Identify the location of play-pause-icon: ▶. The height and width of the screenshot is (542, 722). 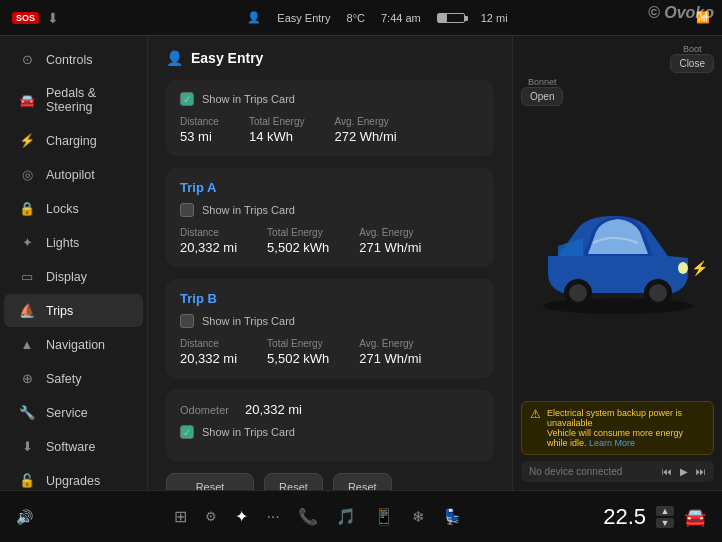
(684, 472).